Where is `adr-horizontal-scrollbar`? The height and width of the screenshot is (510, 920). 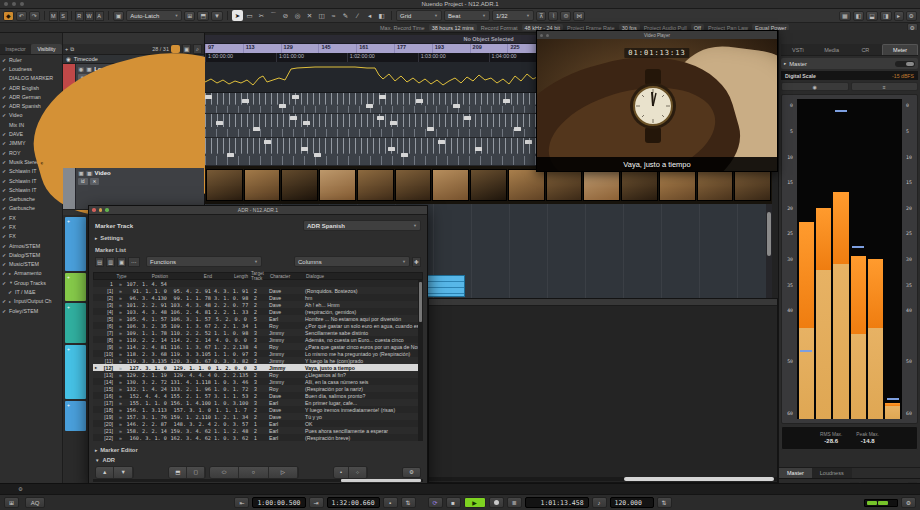
adr-horizontal-scrollbar is located at coordinates (258, 480).